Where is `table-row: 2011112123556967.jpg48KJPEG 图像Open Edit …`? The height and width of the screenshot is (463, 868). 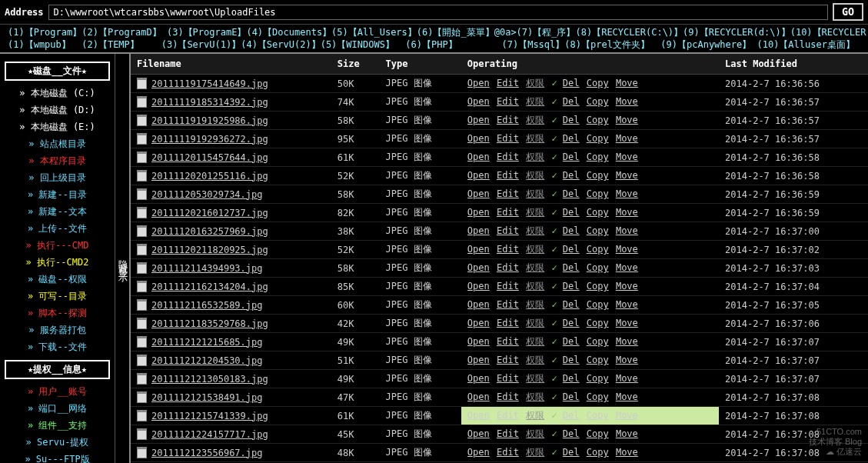 table-row: 2011112123556967.jpg48KJPEG 图像Open Edit … is located at coordinates (500, 453).